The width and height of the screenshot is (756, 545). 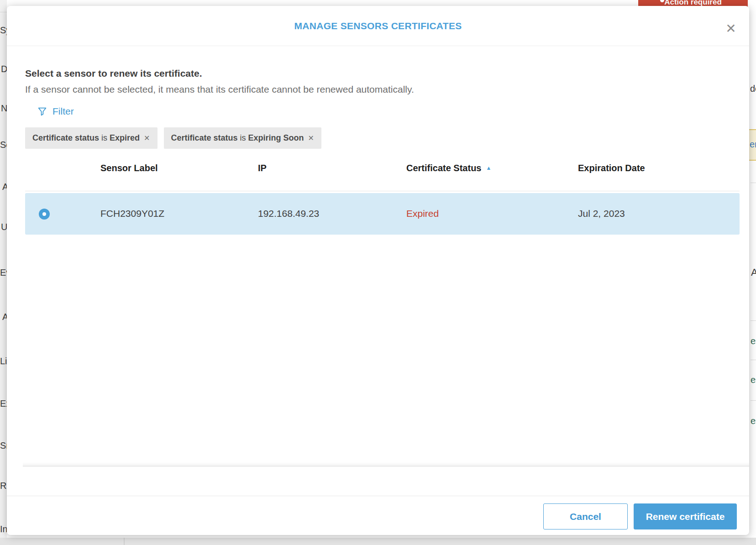 I want to click on row-radio-selected, so click(x=44, y=214).